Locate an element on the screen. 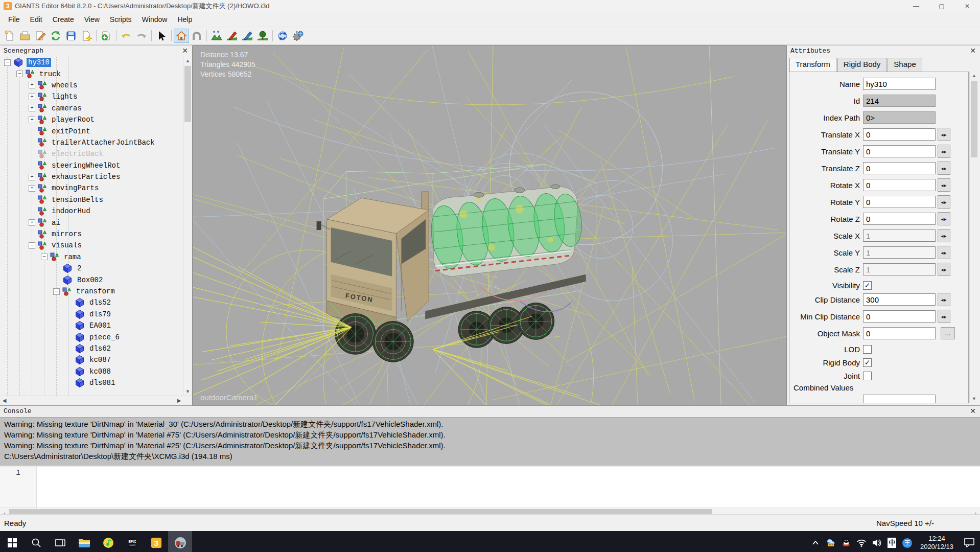 The width and height of the screenshot is (980, 552). reload-scripts-button is located at coordinates (283, 36).